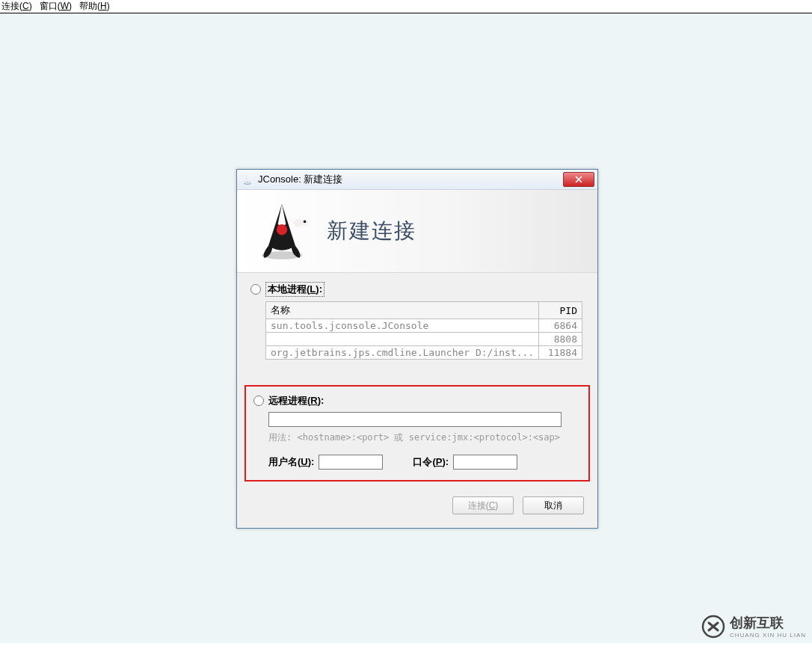  What do you see at coordinates (417, 508) in the screenshot?
I see `dialog-button-row: 连接(C) 取消` at bounding box center [417, 508].